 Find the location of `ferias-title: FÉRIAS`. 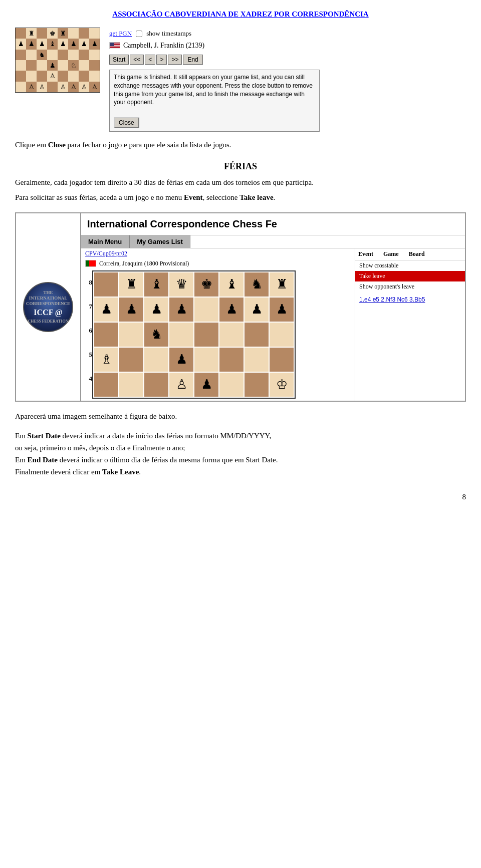

ferias-title: FÉRIAS is located at coordinates (241, 166).